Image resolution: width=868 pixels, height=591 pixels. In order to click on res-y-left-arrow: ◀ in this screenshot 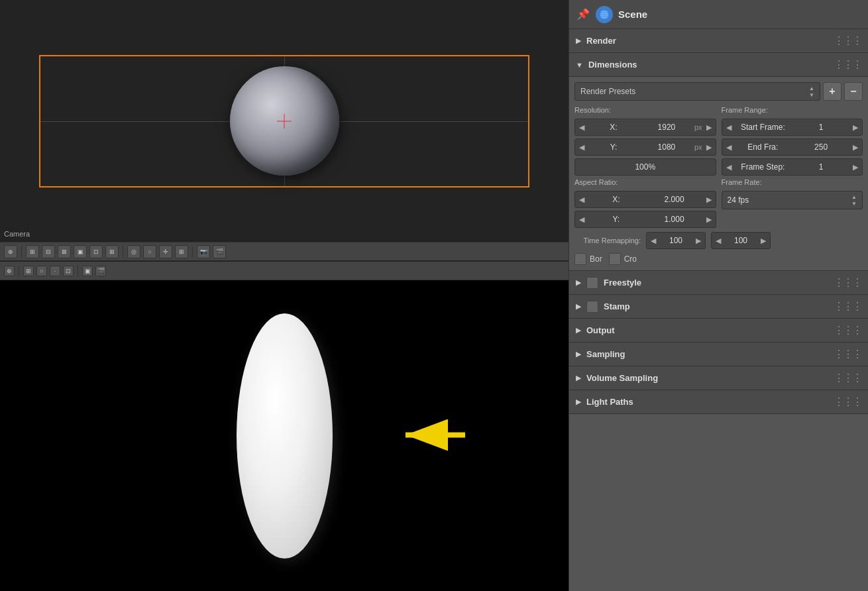, I will do `click(582, 147)`.